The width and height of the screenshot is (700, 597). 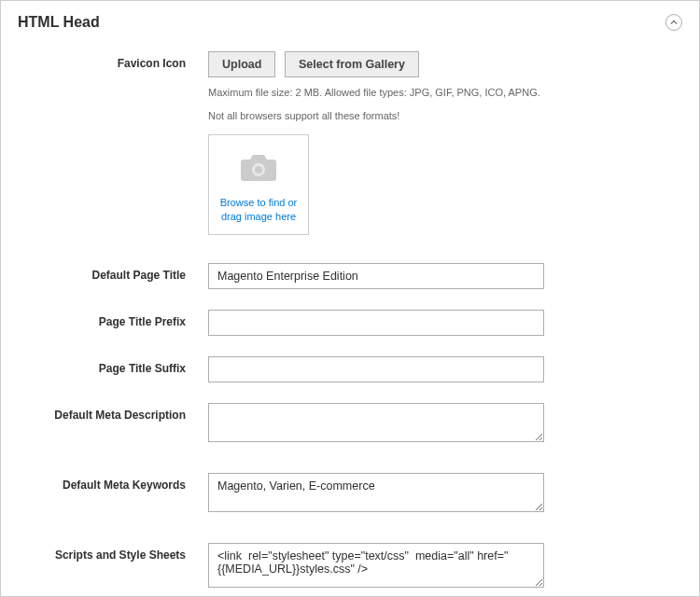 What do you see at coordinates (105, 366) in the screenshot?
I see `page-title-suffix-label: Page Title Suffix` at bounding box center [105, 366].